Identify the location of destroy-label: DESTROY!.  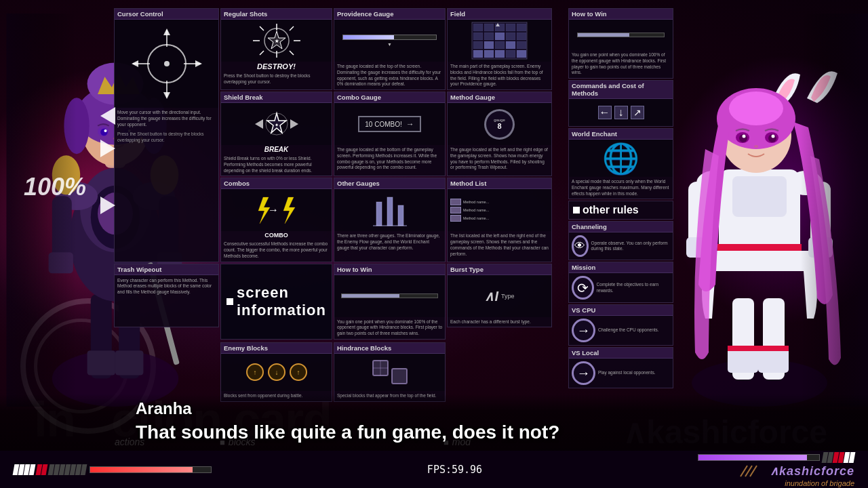
(277, 66).